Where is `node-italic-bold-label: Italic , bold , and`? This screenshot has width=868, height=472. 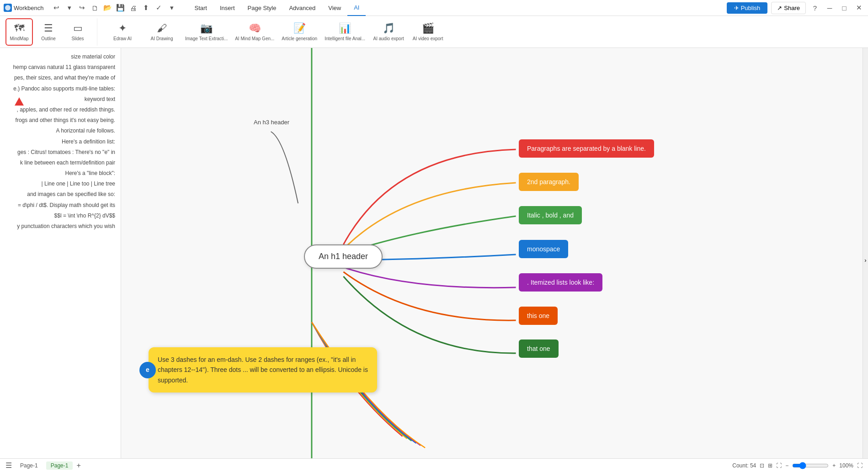 node-italic-bold-label: Italic , bold , and is located at coordinates (550, 215).